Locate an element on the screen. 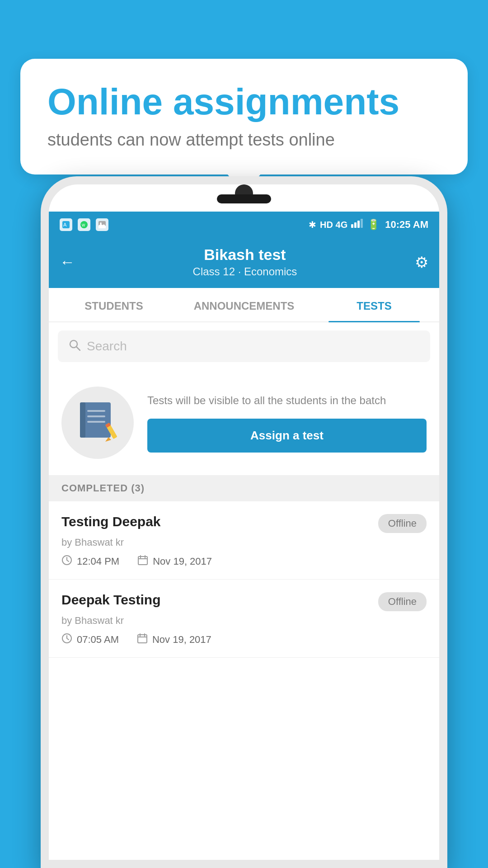 The image size is (488, 868). test-author-1: by Bhaswat kr is located at coordinates (244, 542).